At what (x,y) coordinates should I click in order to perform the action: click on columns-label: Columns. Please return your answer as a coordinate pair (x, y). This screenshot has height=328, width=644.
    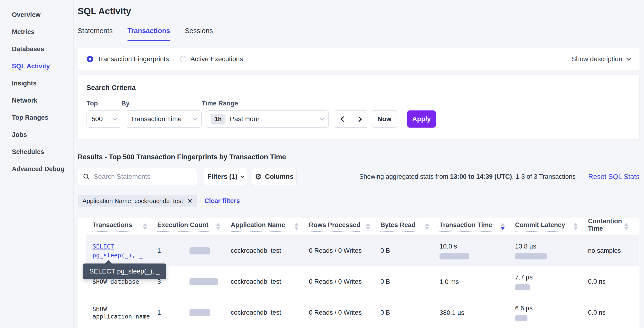
    Looking at the image, I should click on (280, 177).